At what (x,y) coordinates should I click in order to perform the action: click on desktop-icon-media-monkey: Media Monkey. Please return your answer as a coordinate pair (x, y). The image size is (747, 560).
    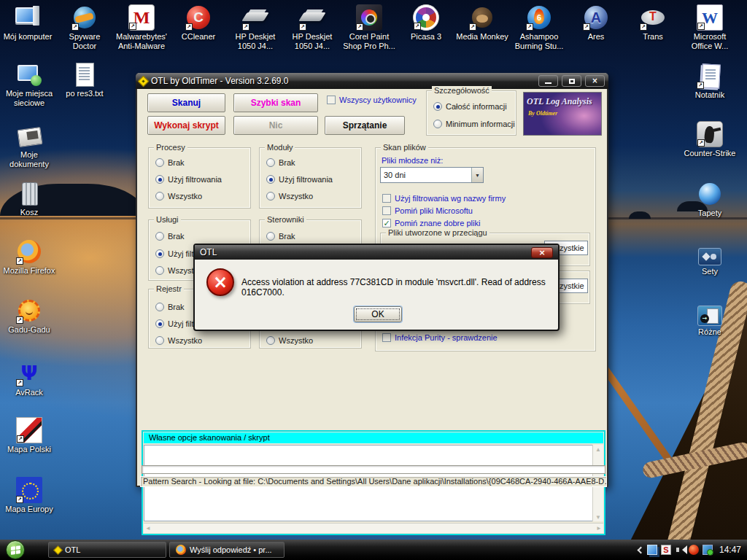
    Looking at the image, I should click on (482, 23).